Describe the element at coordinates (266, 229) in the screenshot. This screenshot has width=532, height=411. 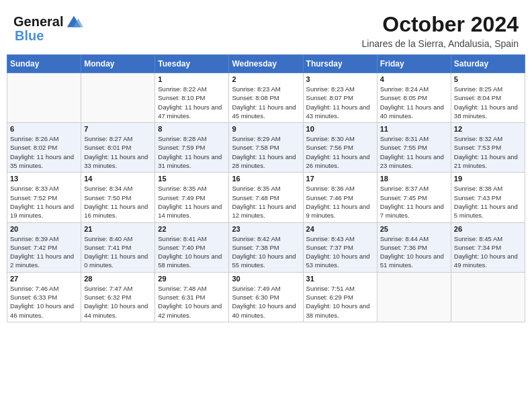
I see `day-number: 23` at that location.